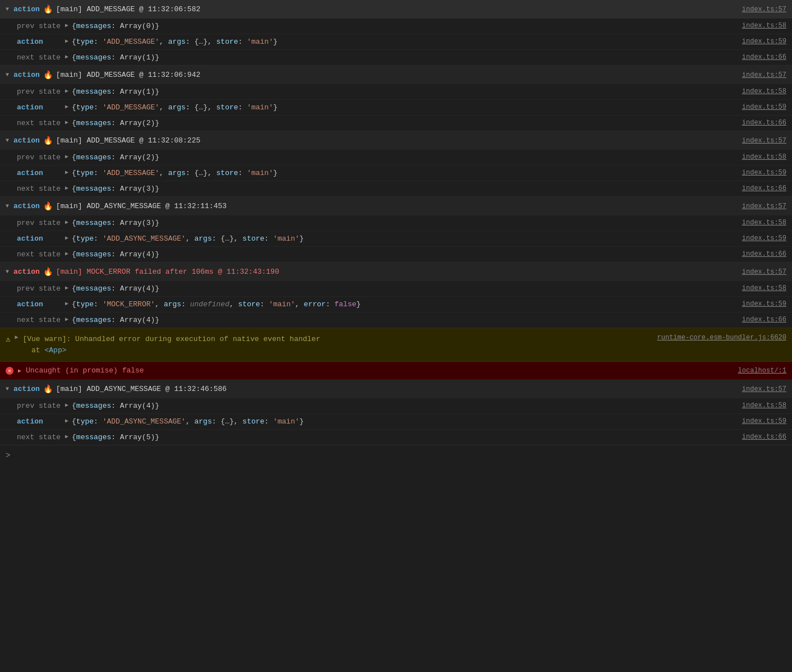 The width and height of the screenshot is (792, 672). What do you see at coordinates (764, 10) in the screenshot?
I see `file-link-1: index.ts:57` at bounding box center [764, 10].